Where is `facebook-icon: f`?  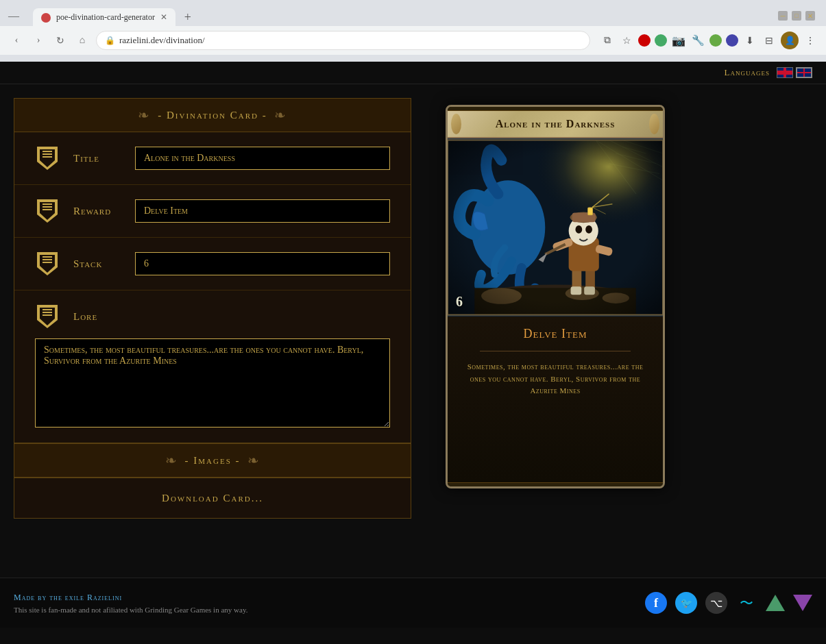 facebook-icon: f is located at coordinates (656, 603).